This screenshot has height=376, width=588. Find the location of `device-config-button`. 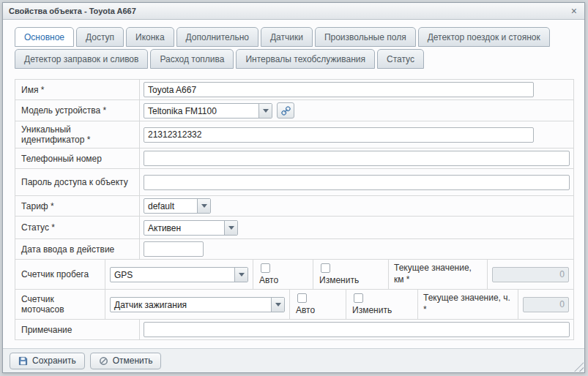

device-config-button is located at coordinates (286, 110).